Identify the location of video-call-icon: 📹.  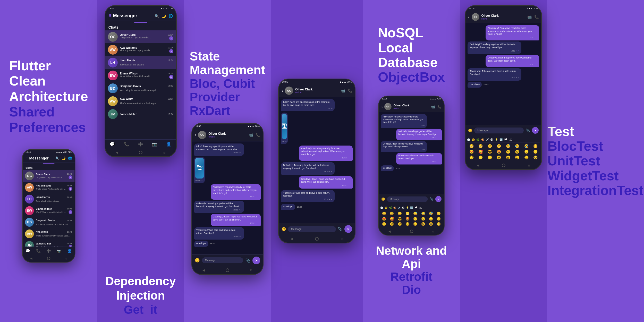
(251, 135).